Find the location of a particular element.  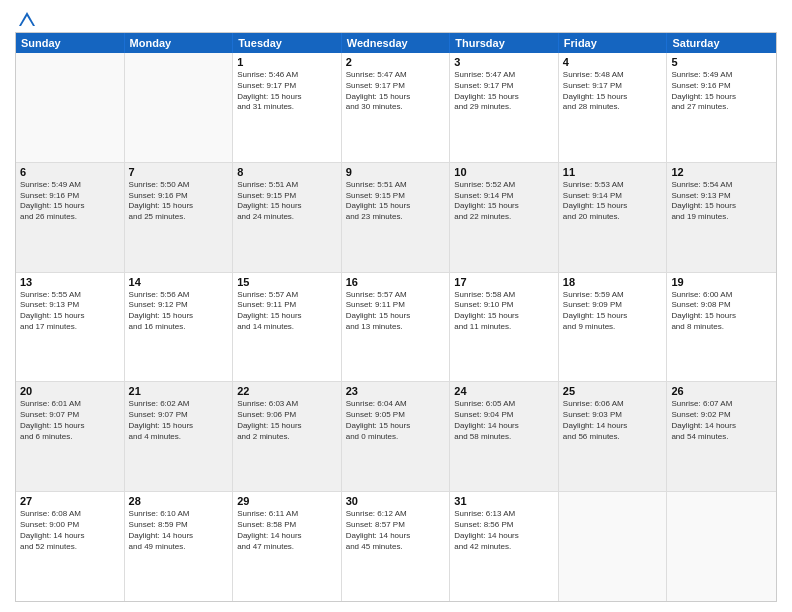

day-number: 26 is located at coordinates (722, 391).